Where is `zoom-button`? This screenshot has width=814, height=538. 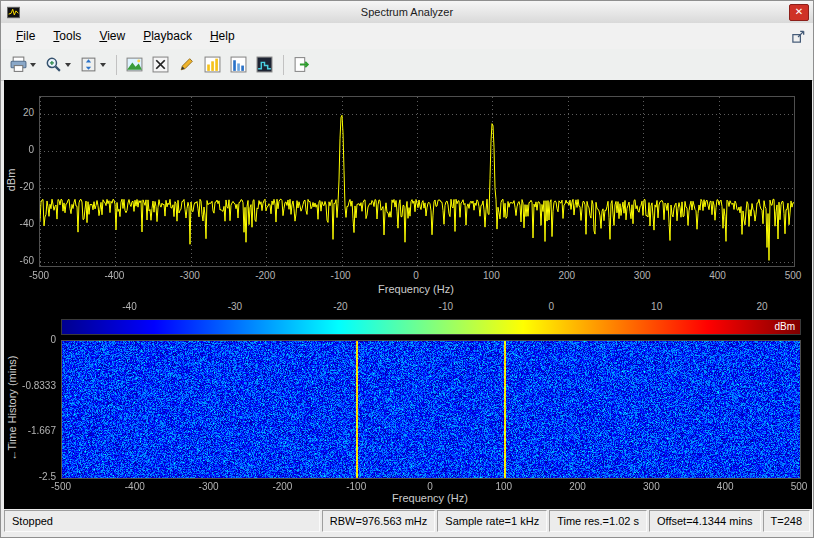
zoom-button is located at coordinates (58, 65).